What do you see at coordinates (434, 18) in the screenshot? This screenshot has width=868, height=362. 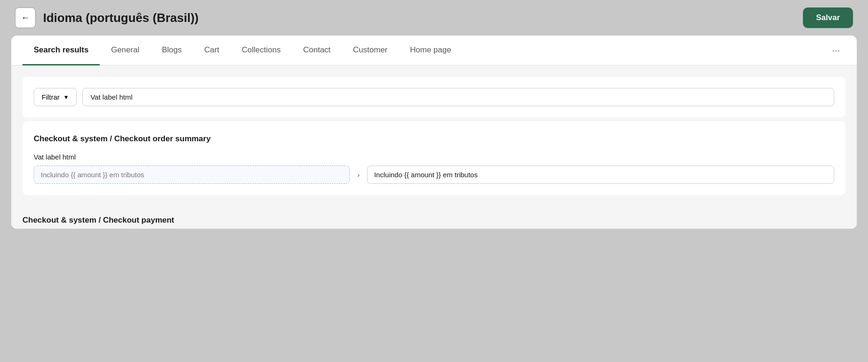 I see `top-bar: ← Idioma (português (Brasil)) Salvar` at bounding box center [434, 18].